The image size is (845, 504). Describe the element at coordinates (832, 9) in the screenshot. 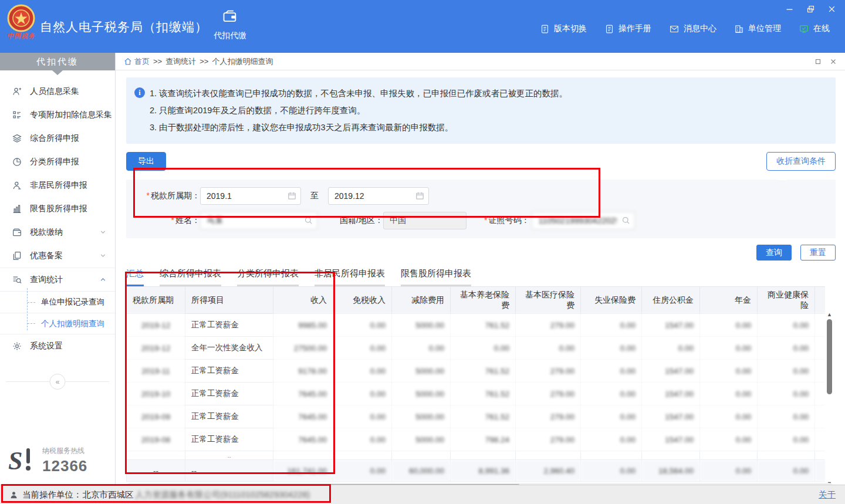

I see `close-icon` at that location.